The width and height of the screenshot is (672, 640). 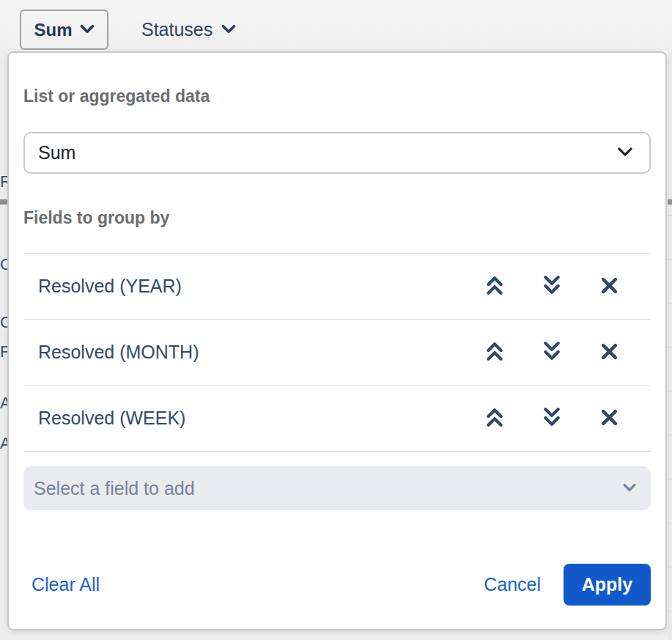 What do you see at coordinates (189, 29) in the screenshot?
I see `statuses-dropdown-button: Statuses` at bounding box center [189, 29].